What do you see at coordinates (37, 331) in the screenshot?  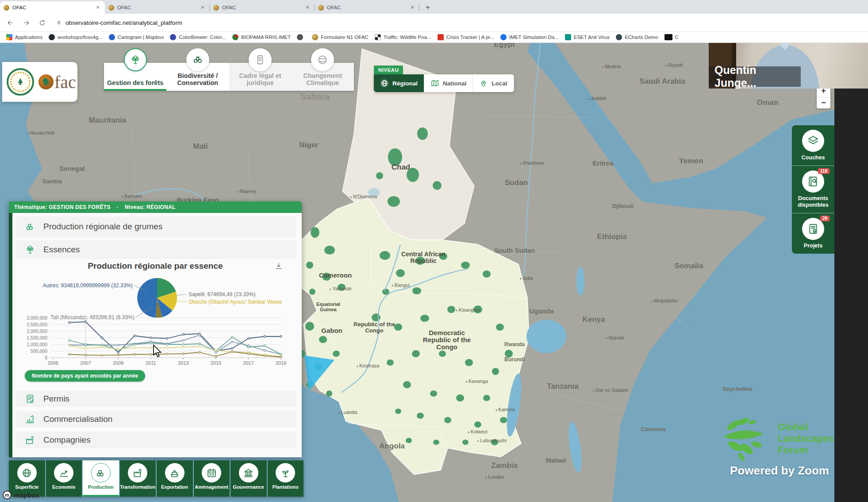 I see `svg-text: 2,000,000` at bounding box center [37, 331].